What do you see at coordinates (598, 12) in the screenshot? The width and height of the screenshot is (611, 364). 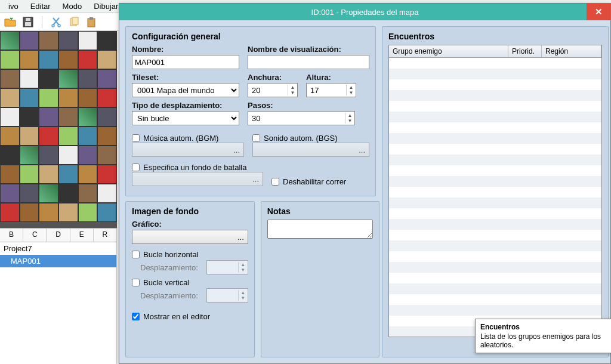 I see `close-button: ✕` at bounding box center [598, 12].